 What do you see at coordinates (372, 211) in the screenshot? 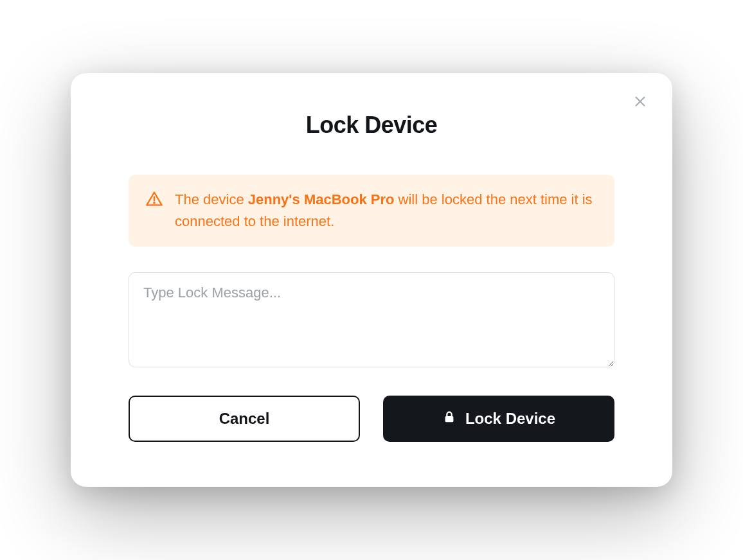
I see `warning-alert: The device Jenny's MacBook Pro will be l…` at bounding box center [372, 211].